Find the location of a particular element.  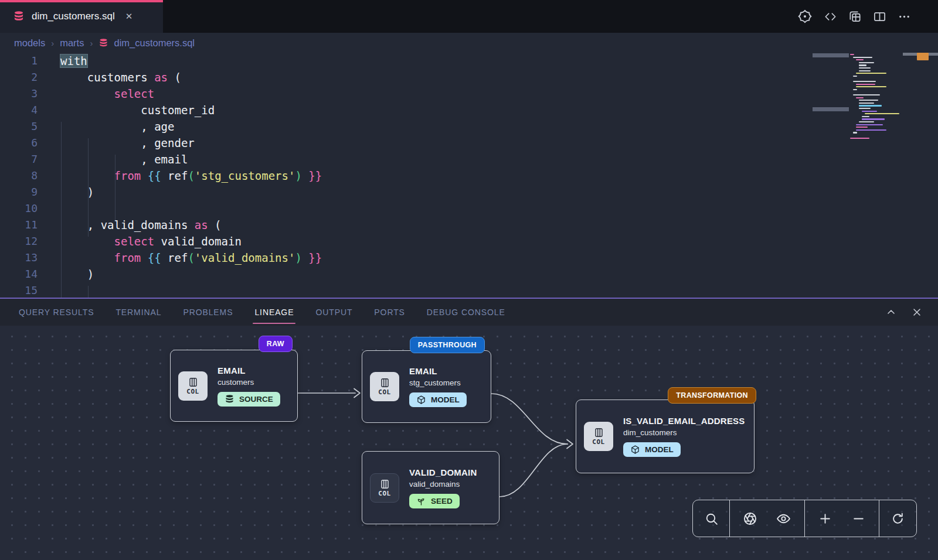

lineage-node-stg_customers: PASSTHROUGHCOLEMAILstg_customersMODEL is located at coordinates (427, 387).